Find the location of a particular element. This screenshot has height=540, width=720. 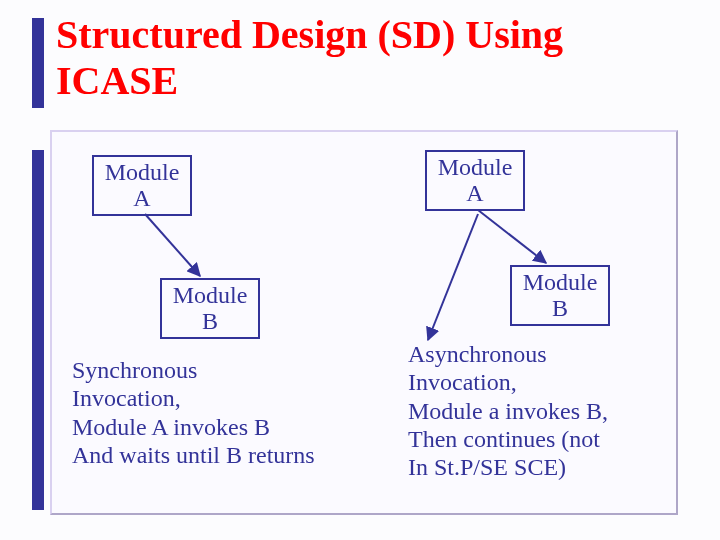

right-module-a-label: ModuleA is located at coordinates (476, 180).